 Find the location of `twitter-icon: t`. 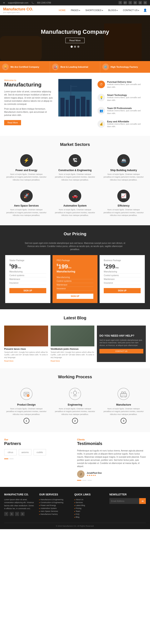

twitter-icon: t is located at coordinates (130, 3).